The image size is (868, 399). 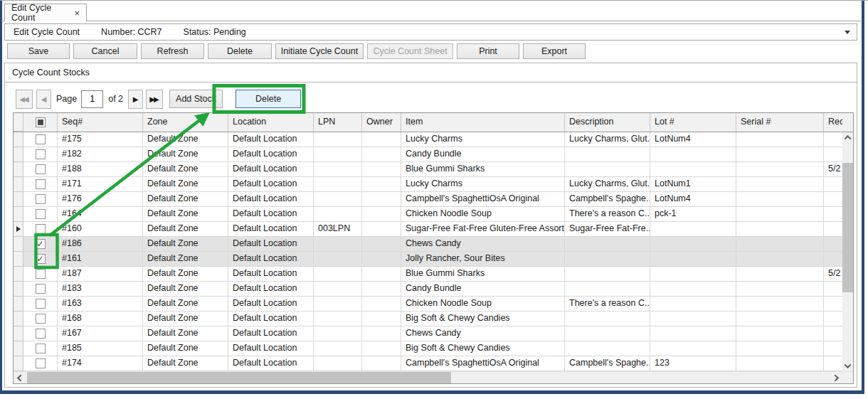 What do you see at coordinates (833, 122) in the screenshot?
I see `column-header-rec: Rec` at bounding box center [833, 122].